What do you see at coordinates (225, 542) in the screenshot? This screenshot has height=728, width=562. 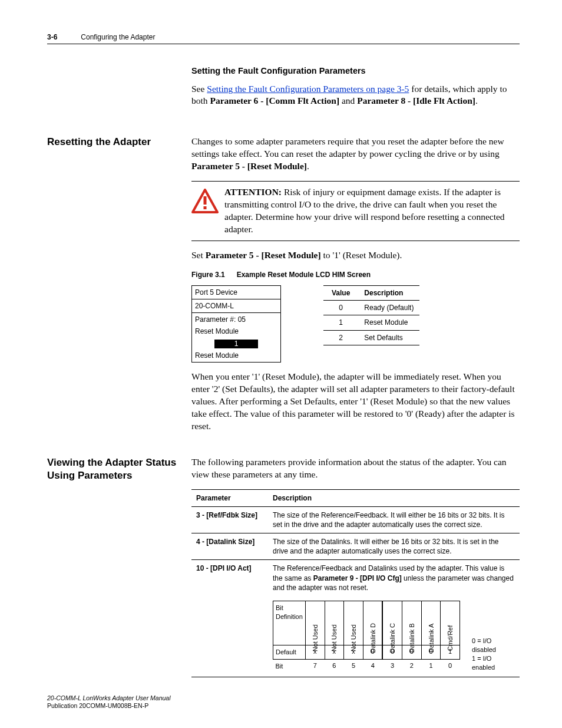 I see `param-name: 4 - [Datalink Size]` at bounding box center [225, 542].